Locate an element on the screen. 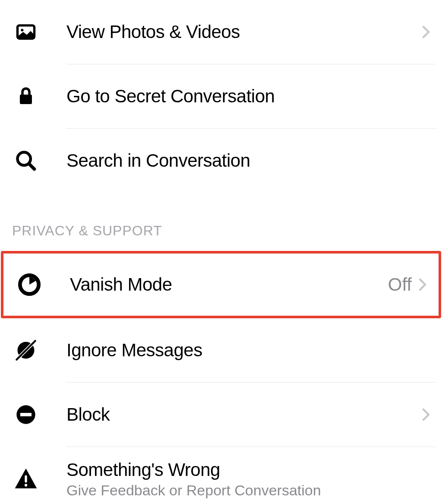 This screenshot has width=442, height=504. menu-item-search: Search in Conversation is located at coordinates (221, 161).